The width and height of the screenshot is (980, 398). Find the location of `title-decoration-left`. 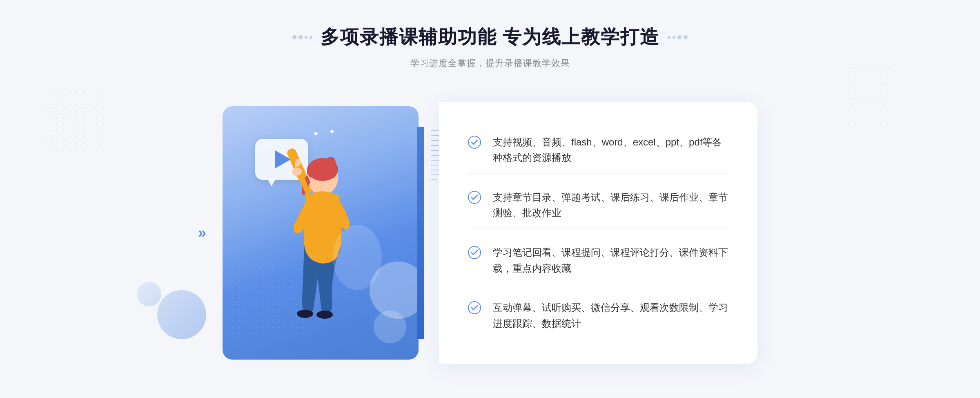

title-decoration-left is located at coordinates (302, 37).